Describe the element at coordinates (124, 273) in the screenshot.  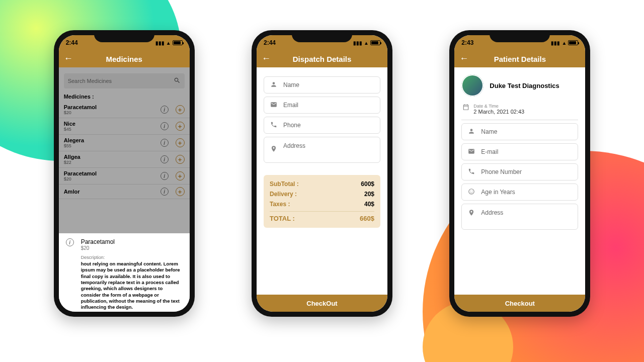
I see `medicine-detail-sheet: i Paracetamol $20 Description: hout rely…` at that location.